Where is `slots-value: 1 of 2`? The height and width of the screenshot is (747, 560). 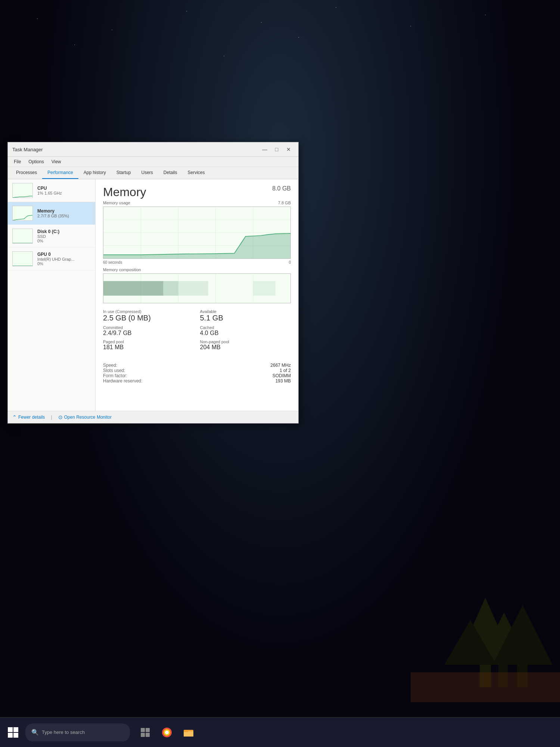
slots-value: 1 of 2 is located at coordinates (285, 371).